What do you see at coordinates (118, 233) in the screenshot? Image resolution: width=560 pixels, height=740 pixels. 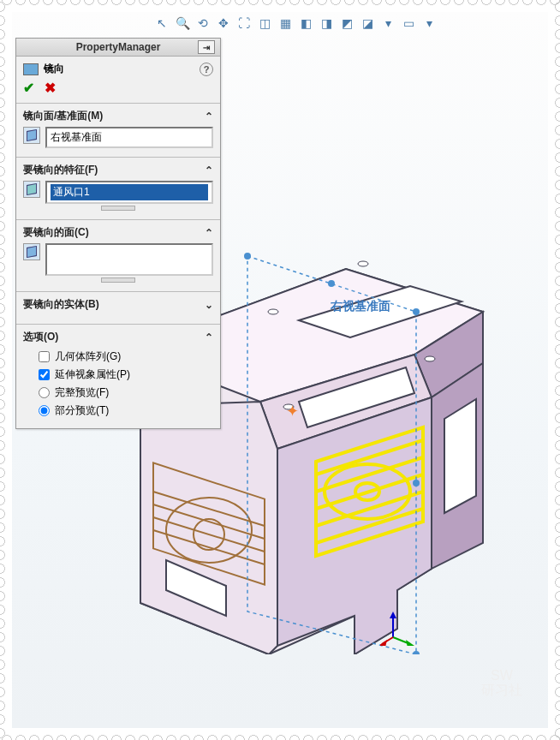 I see `section-faces: 要镜向的面(C) ⌃` at bounding box center [118, 233].